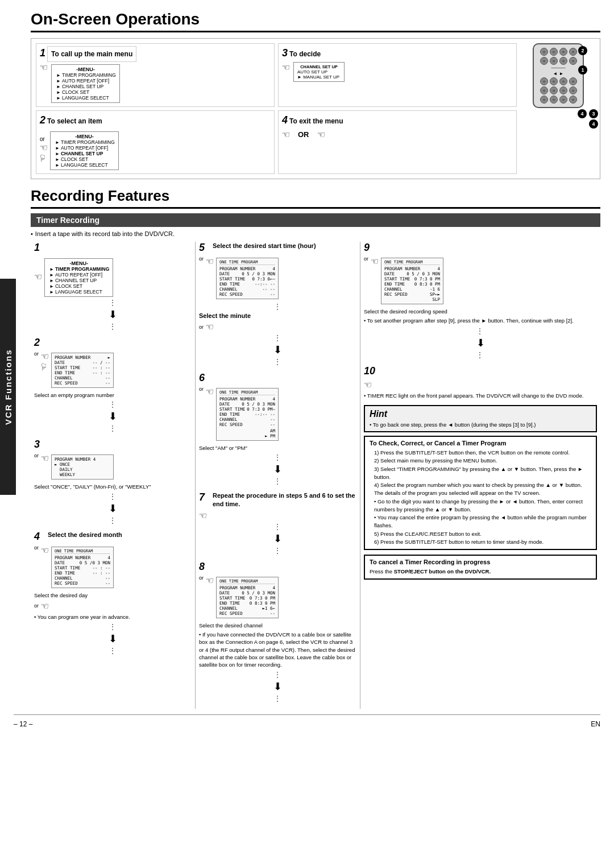 Image resolution: width=614 pixels, height=868 pixels. I want to click on screen-box-4: ONE TIME PROGRAM PROGRAM NUMBER4 DATE0 5…, so click(82, 568).